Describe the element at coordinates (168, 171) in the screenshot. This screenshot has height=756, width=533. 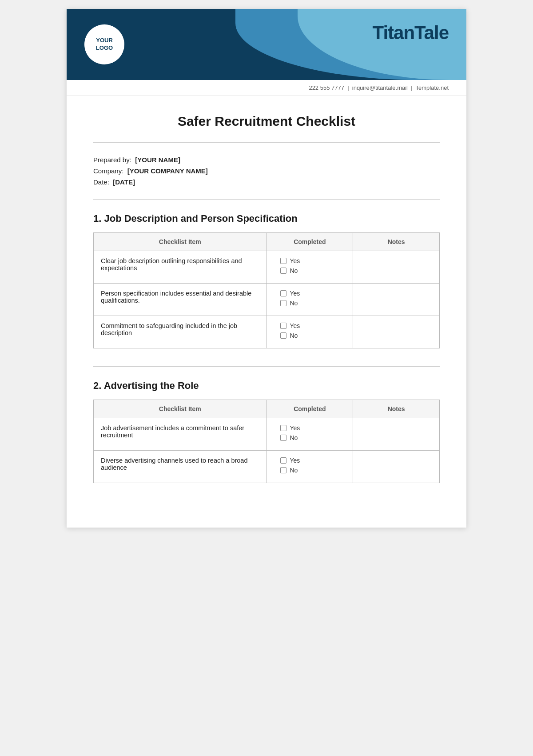
I see `company-value: [YOUR COMPANY NAME]` at that location.